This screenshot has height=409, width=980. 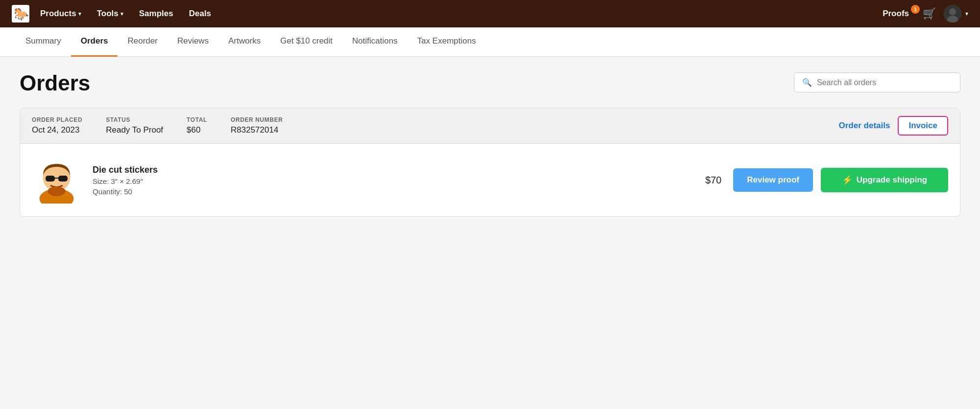 I want to click on tools-chevron-icon: ▾, so click(x=122, y=14).